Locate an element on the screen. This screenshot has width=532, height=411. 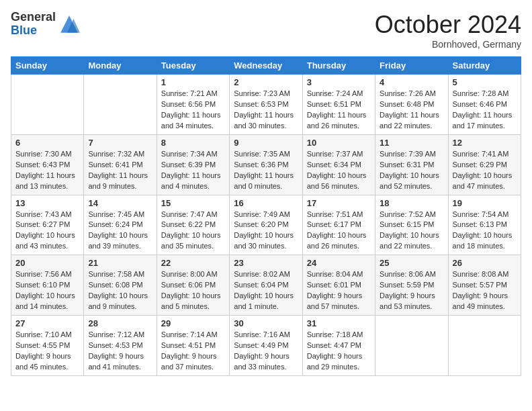
week-row-4: 27Sunrise: 7:10 AM Sunset: 4:55 PM Dayli… is located at coordinates (266, 346).